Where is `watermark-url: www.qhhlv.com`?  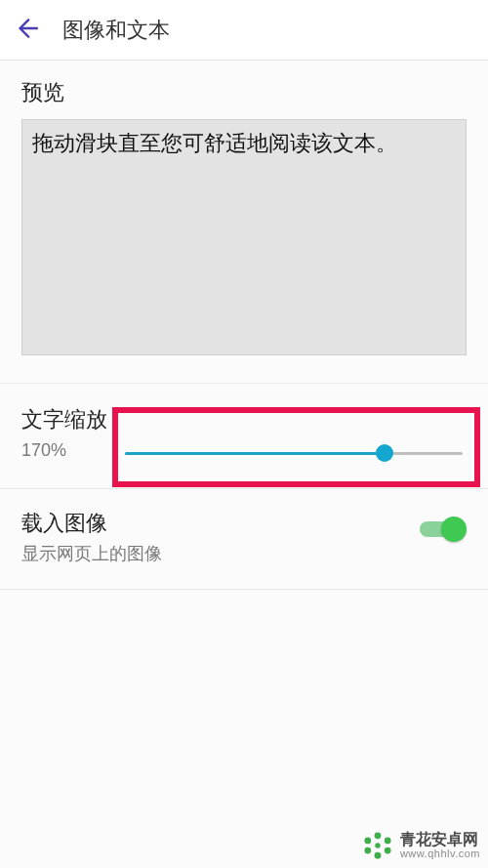 watermark-url: www.qhhlv.com is located at coordinates (440, 854).